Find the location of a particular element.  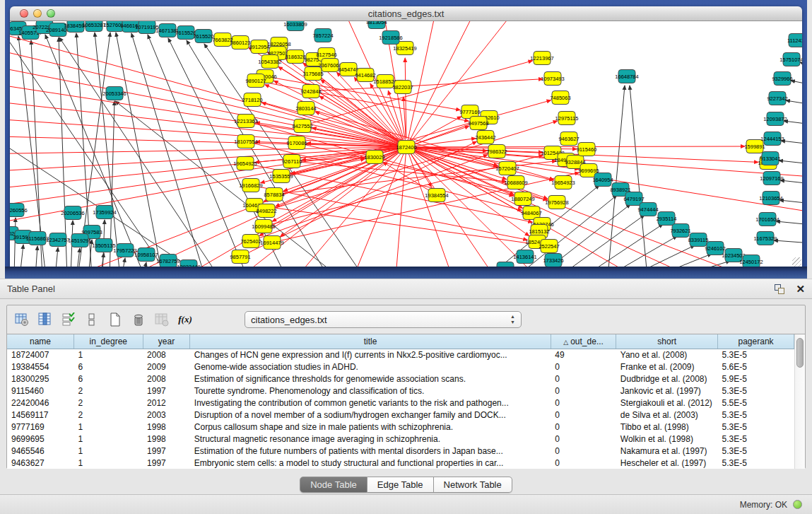

table-row: 1872400712008Changes of HCN gene express… is located at coordinates (401, 355).